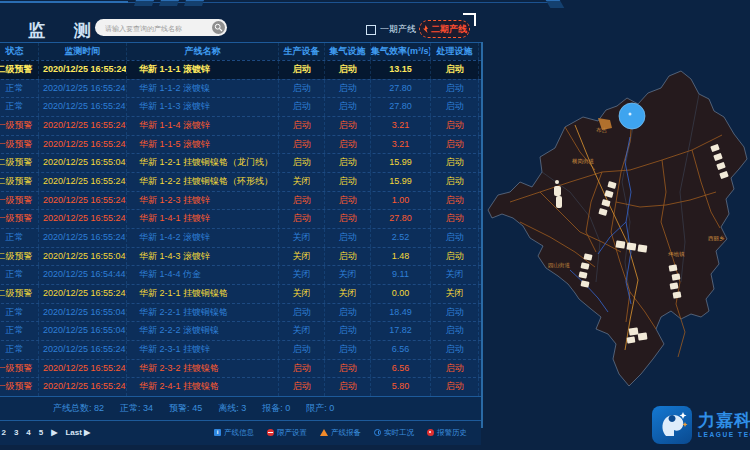 The height and width of the screenshot is (450, 750). Describe the element at coordinates (234, 433) in the screenshot. I see `legend-line-info: i 产线信息` at that location.